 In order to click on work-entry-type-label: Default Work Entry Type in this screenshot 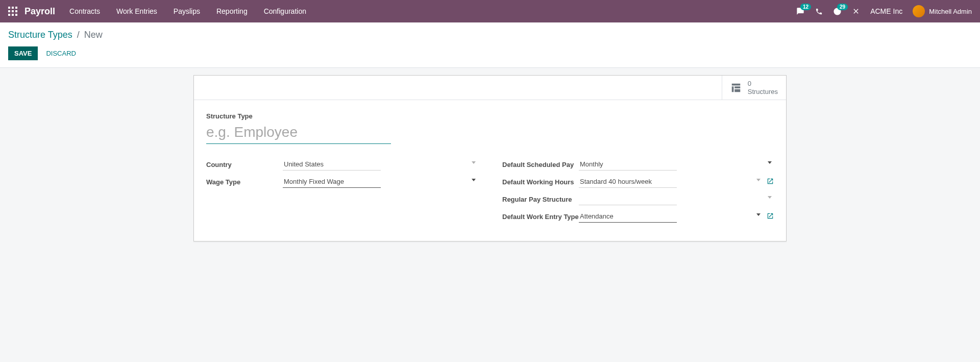, I will do `click(541, 216)`.